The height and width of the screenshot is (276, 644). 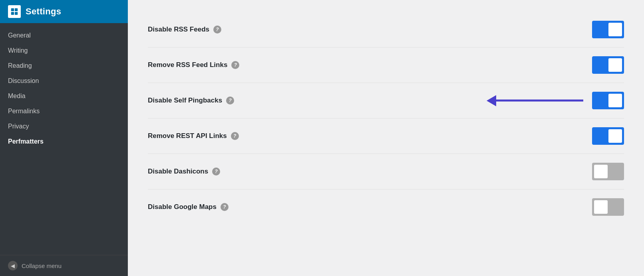 I want to click on settings-row-disable-google-maps: Disable Google Maps?, so click(x=386, y=207).